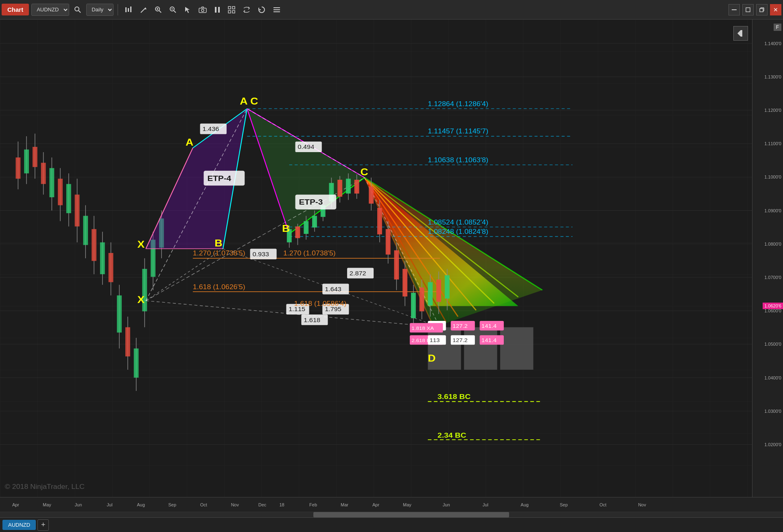 Image resolution: width=783 pixels, height=532 pixels. I want to click on bar-type-button, so click(129, 10).